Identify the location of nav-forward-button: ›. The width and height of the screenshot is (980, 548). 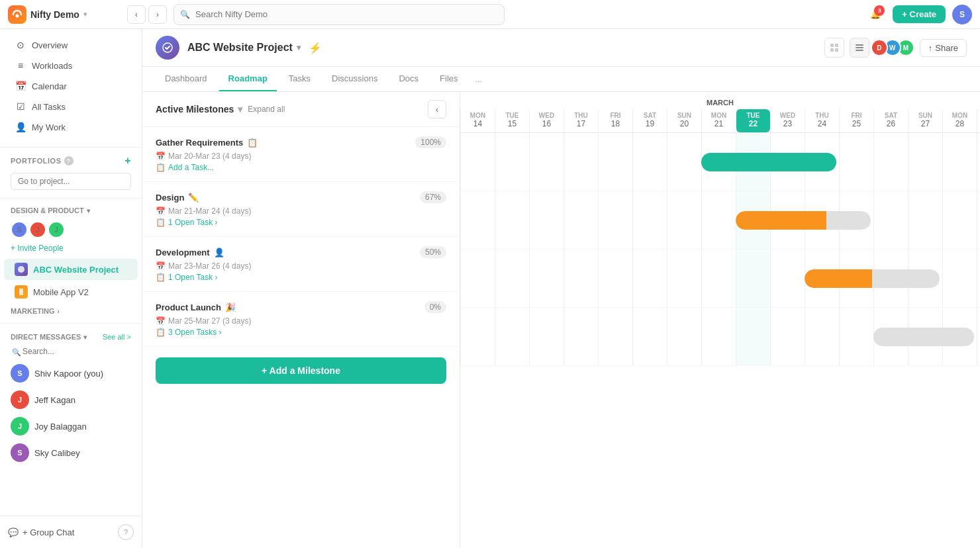
(158, 15).